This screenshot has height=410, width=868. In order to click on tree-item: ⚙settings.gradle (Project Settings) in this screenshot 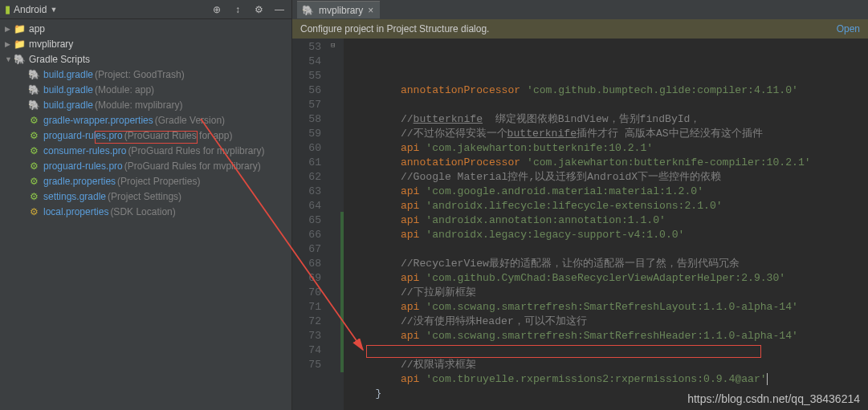, I will do `click(146, 196)`.